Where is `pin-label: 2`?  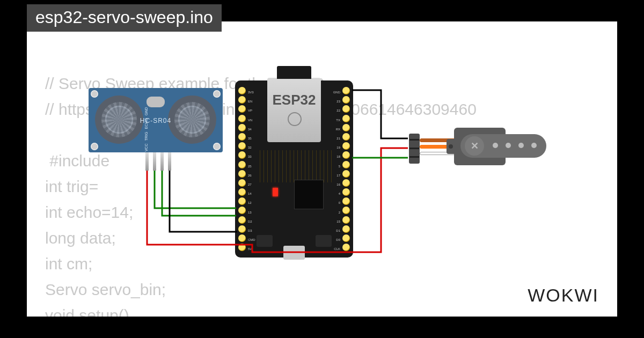
pin-label: 2 is located at coordinates (337, 212).